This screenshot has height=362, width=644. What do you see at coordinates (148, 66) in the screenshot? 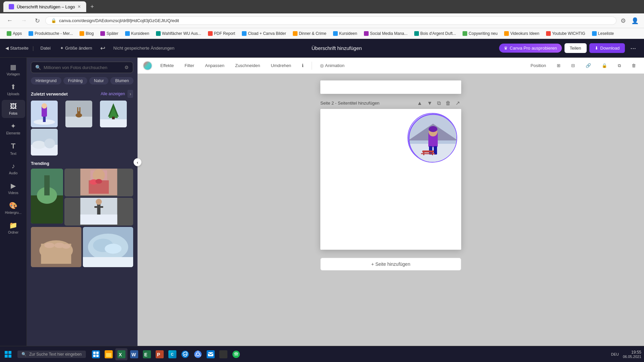
I see `color-swatch` at bounding box center [148, 66].